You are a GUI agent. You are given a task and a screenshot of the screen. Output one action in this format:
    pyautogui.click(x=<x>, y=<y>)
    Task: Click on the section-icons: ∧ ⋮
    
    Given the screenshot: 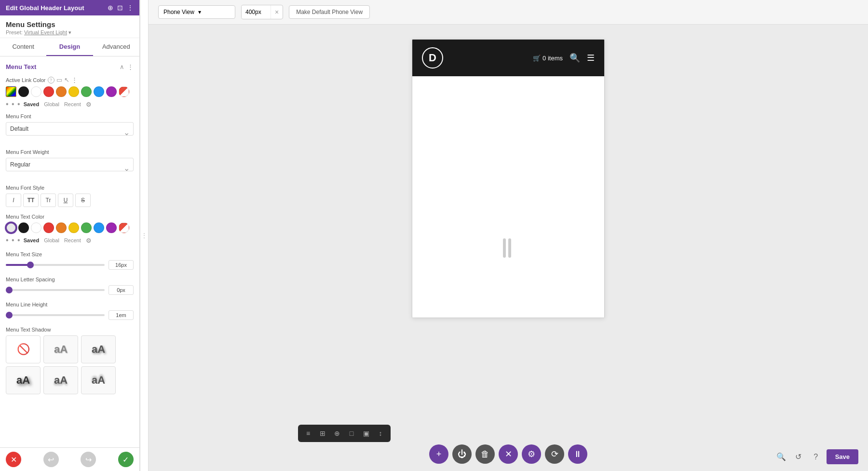 What is the action you would take?
    pyautogui.click(x=126, y=67)
    